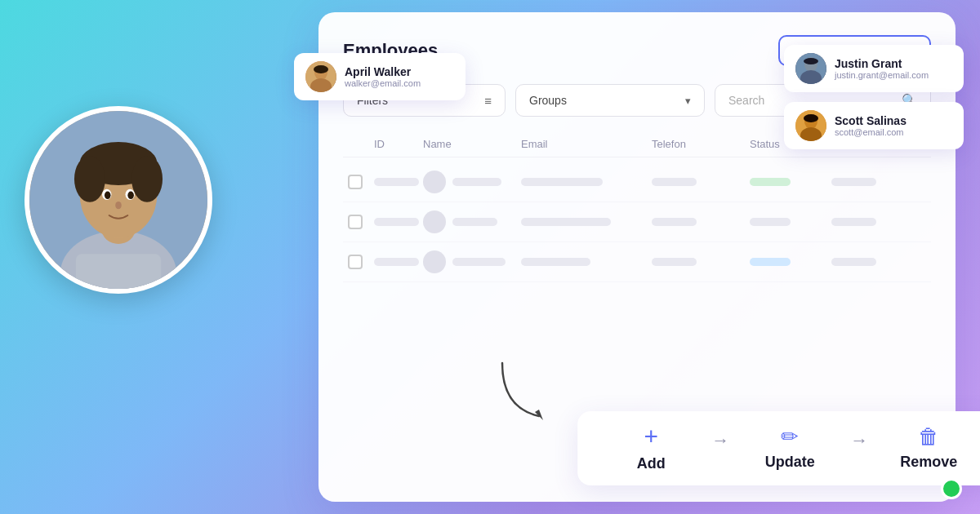  I want to click on filter-icon: ≡, so click(488, 101).